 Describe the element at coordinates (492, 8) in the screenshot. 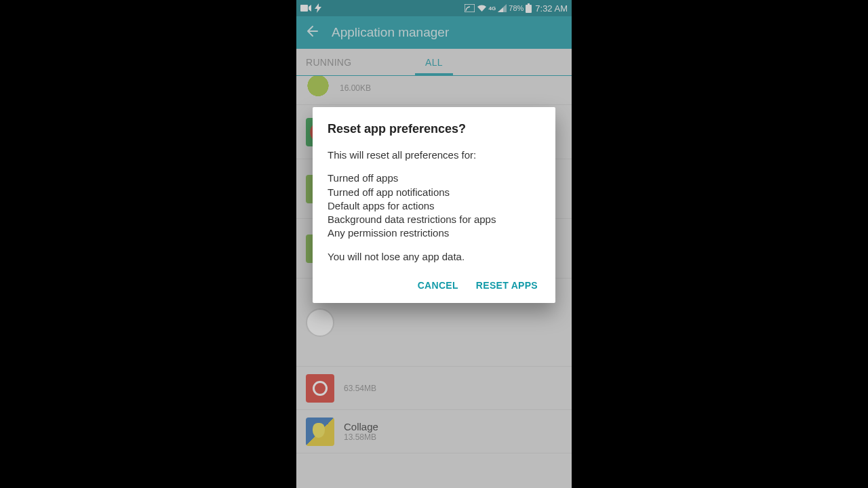

I see `network-icon: 4G` at that location.